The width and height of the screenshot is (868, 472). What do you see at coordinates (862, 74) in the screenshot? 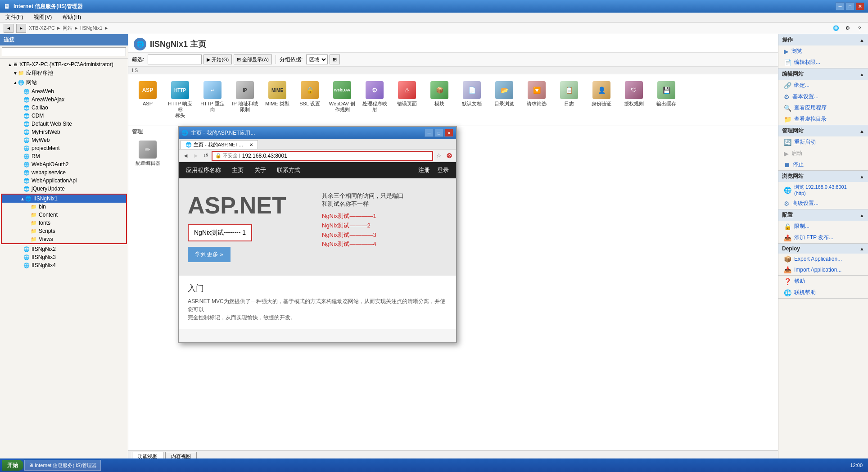
I see `toggle-edit: ▲` at bounding box center [862, 74].